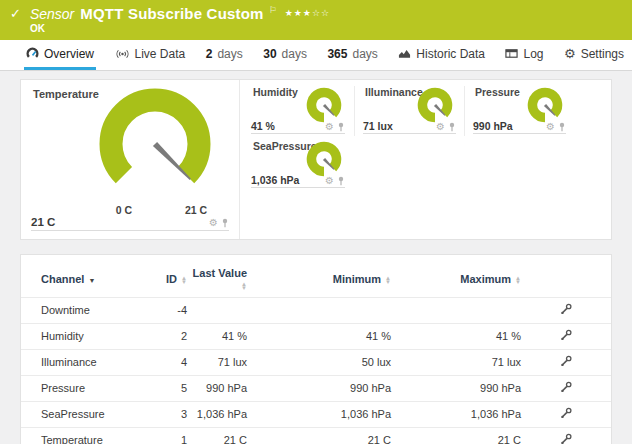  What do you see at coordinates (442, 55) in the screenshot?
I see `tab-historic-data: Historic Data` at bounding box center [442, 55].